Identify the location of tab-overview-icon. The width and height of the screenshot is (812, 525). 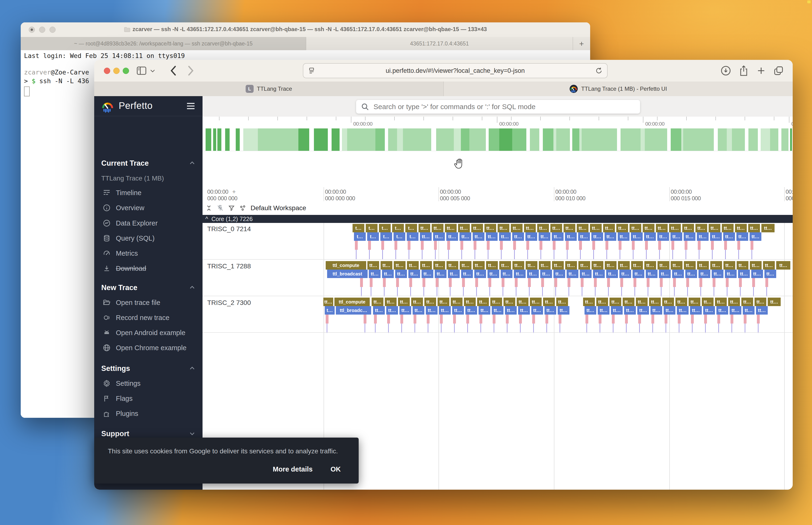
(779, 71).